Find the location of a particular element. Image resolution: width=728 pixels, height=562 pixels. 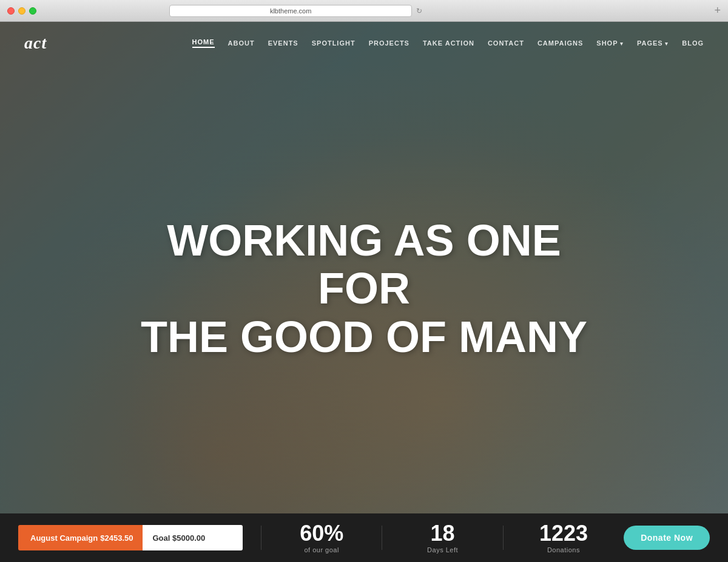

donate-now-button: Donate Now is located at coordinates (667, 538).